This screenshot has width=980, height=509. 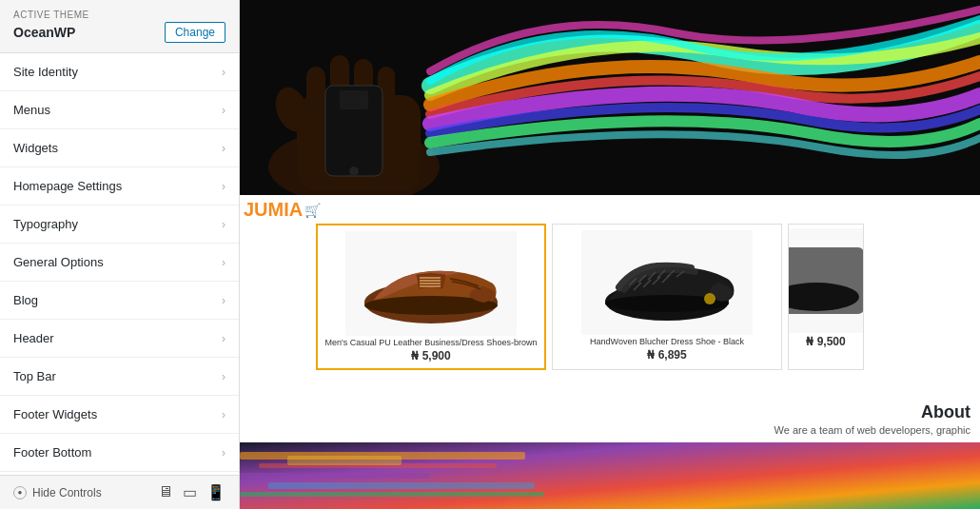 I want to click on sidebar-item-label: Footer Bottom, so click(x=52, y=453).